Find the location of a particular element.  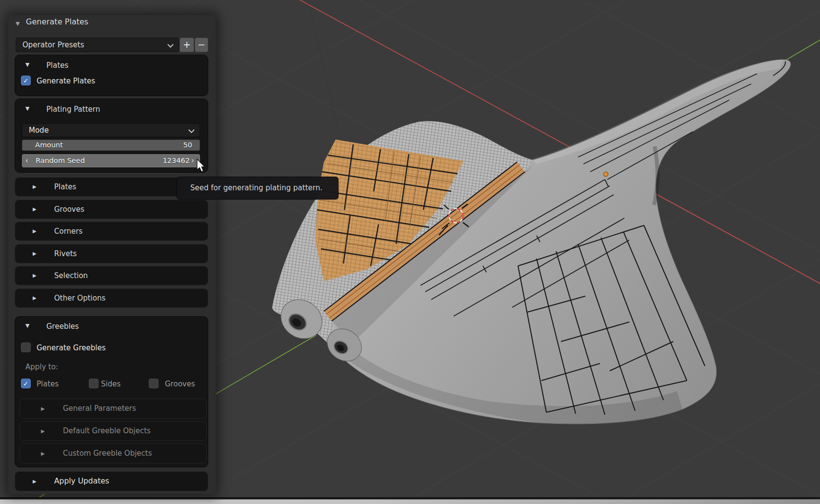

random-seed-value: 123462 is located at coordinates (177, 161).